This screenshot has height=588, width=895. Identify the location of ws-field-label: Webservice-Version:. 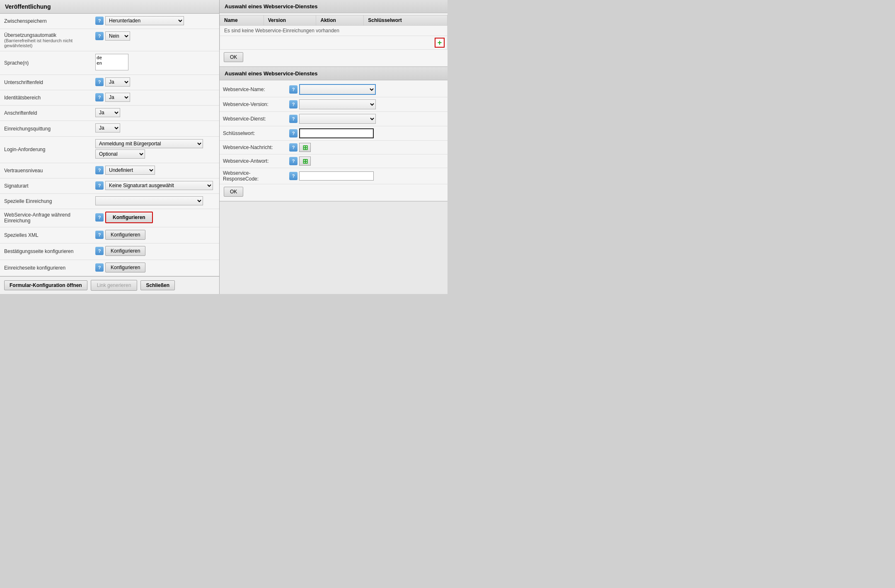
(253, 104).